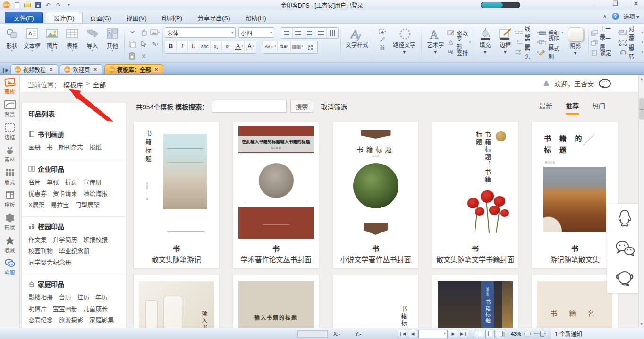  What do you see at coordinates (287, 33) in the screenshot?
I see `align-left-button` at bounding box center [287, 33].